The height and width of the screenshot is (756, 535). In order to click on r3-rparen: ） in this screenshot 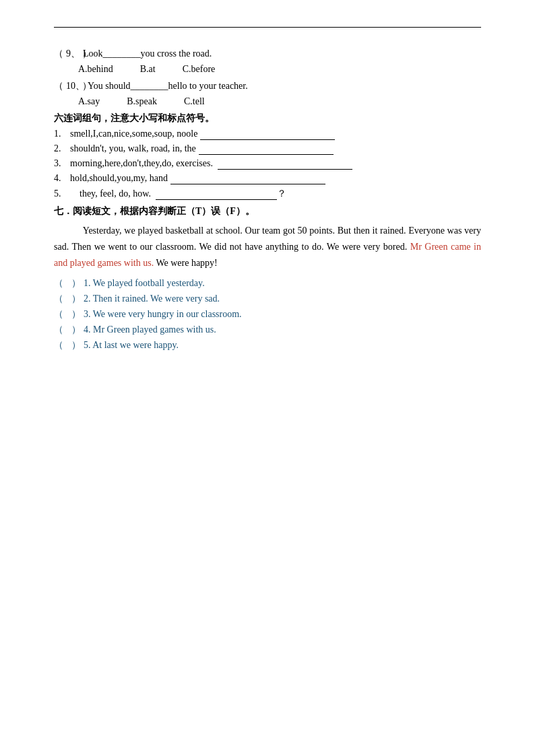, I will do `click(76, 314)`.